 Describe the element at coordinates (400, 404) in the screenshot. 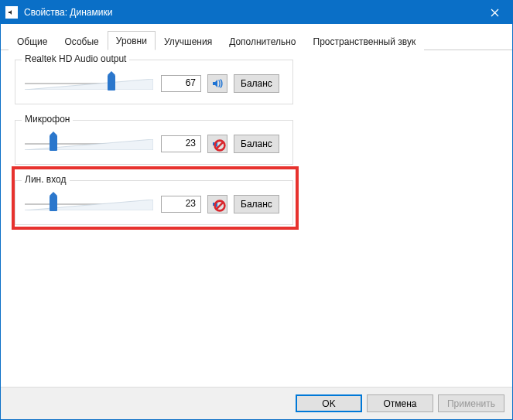

I see `cancel-button: Отмена` at that location.